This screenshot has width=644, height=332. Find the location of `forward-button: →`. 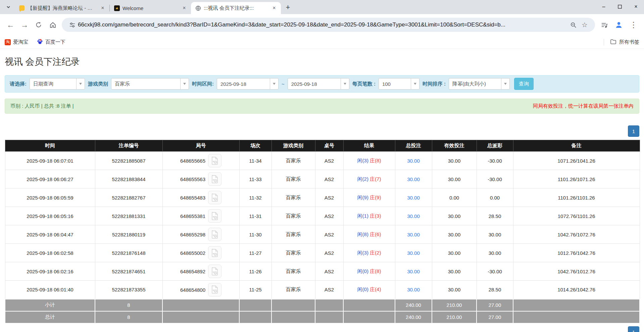

forward-button: → is located at coordinates (24, 25).